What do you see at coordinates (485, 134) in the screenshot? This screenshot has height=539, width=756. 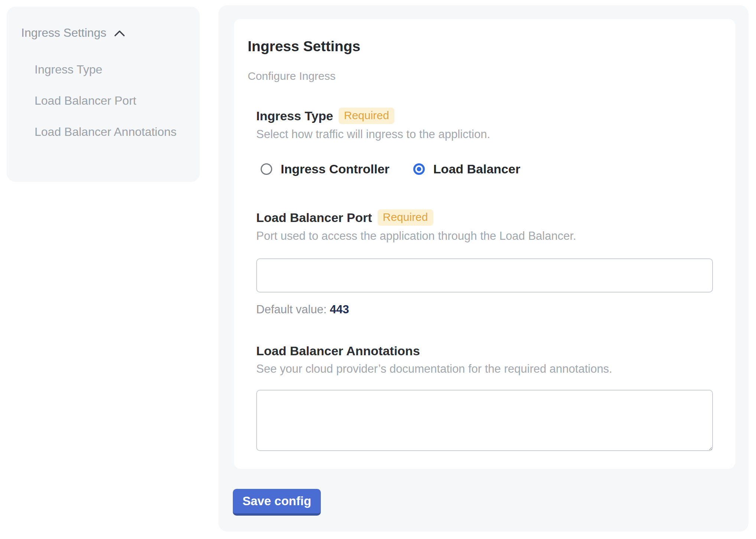 I see `field-description: Select how traffic will ingress to the a…` at bounding box center [485, 134].